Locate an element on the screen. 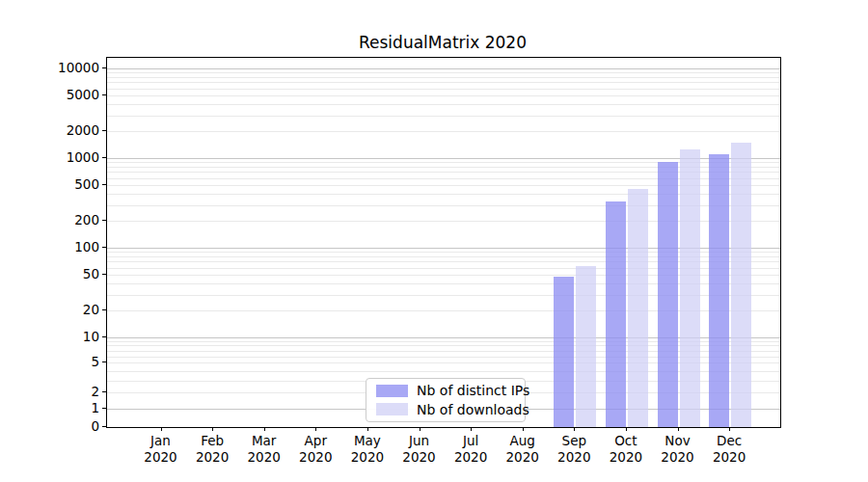 Image resolution: width=868 pixels, height=482 pixels. y-tick-label: 20 is located at coordinates (51, 309).